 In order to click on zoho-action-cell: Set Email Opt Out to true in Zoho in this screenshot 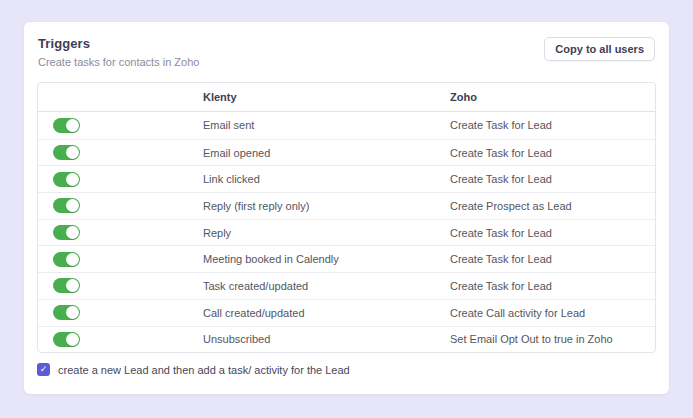, I will do `click(552, 339)`.